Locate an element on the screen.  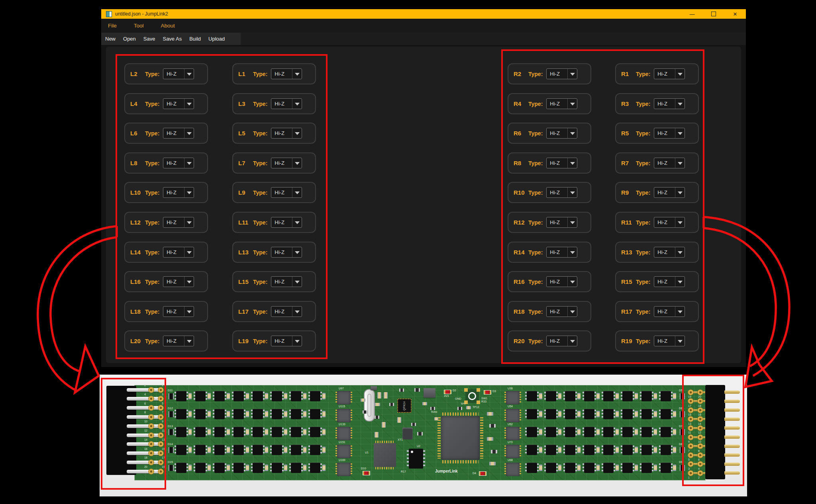
toolbar-button-save: Save is located at coordinates (149, 39).